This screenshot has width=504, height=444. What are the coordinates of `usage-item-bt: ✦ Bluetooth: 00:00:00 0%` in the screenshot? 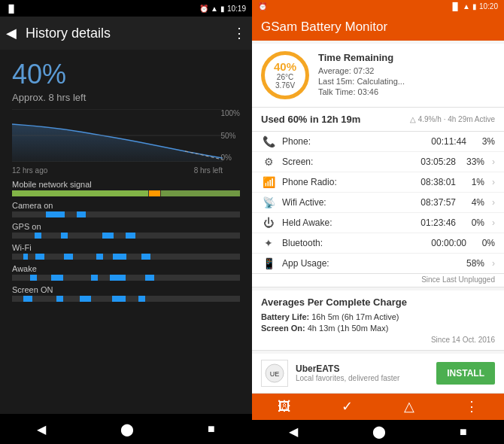 It's located at (378, 244).